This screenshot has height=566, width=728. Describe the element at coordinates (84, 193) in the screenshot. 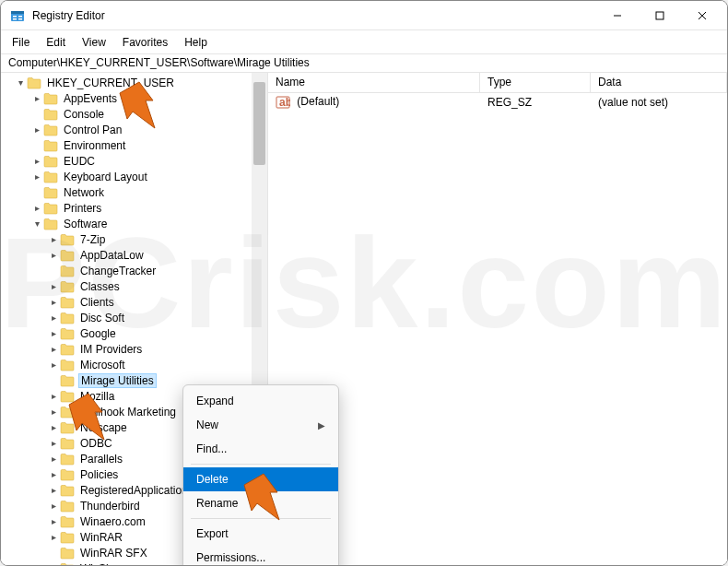

I see `tree-item-label: Network` at that location.